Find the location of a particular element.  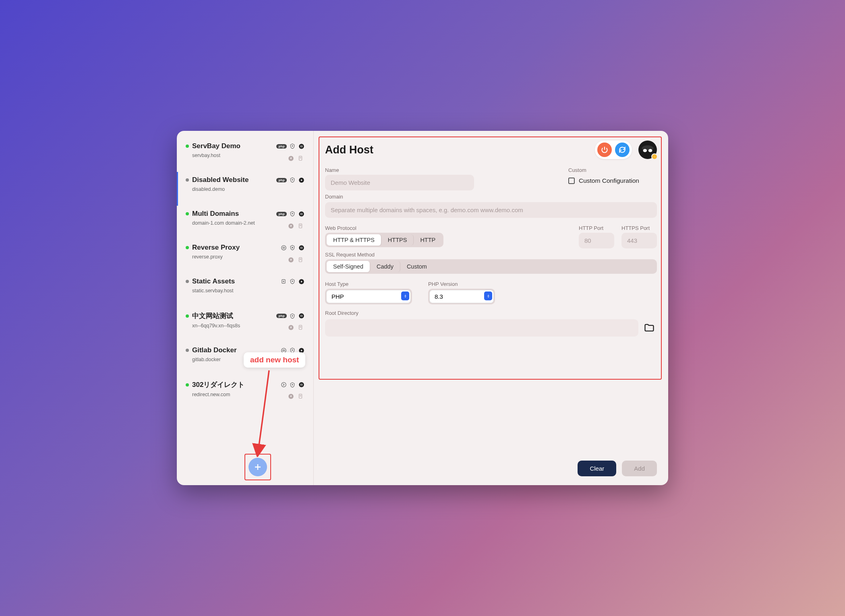

host-item-static-assets: Static Assets static.servbay.host is located at coordinates (245, 290).